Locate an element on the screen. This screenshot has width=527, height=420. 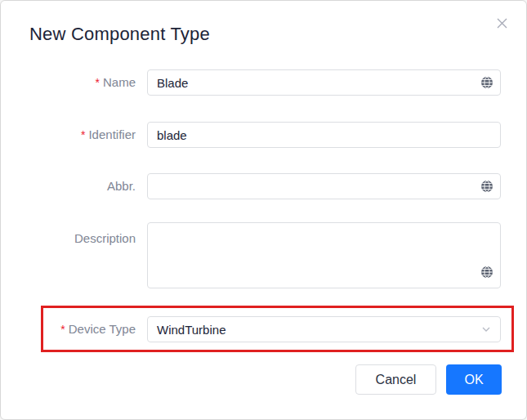
description-label: Description is located at coordinates (83, 239).